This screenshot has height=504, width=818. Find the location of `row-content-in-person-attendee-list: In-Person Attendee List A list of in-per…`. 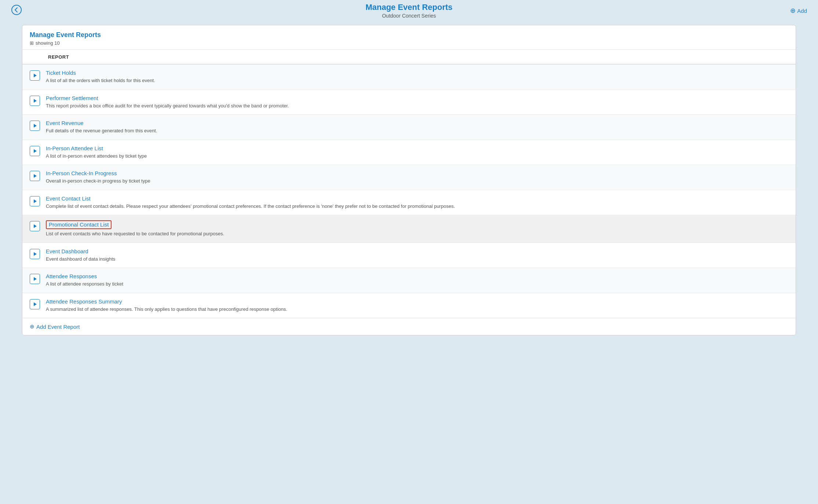

row-content-in-person-attendee-list: In-Person Attendee List A list of in-per… is located at coordinates (417, 152).